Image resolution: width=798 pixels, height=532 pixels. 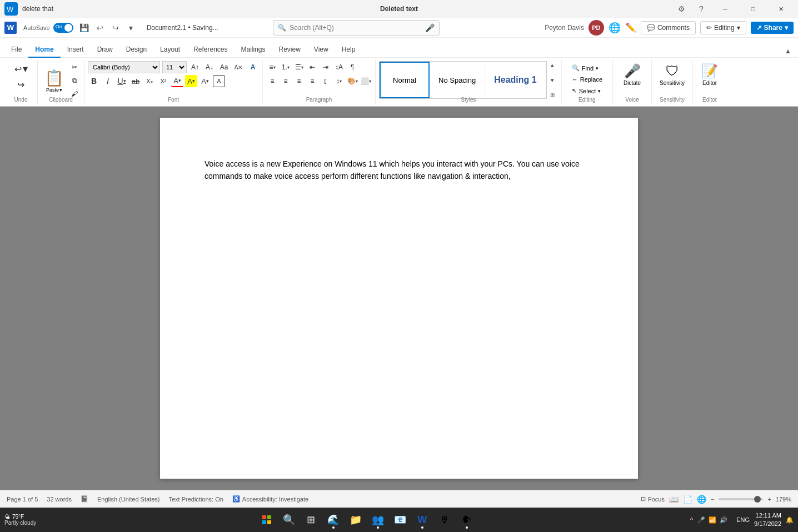 I want to click on multilevel-list-button: ☰▾, so click(x=299, y=67).